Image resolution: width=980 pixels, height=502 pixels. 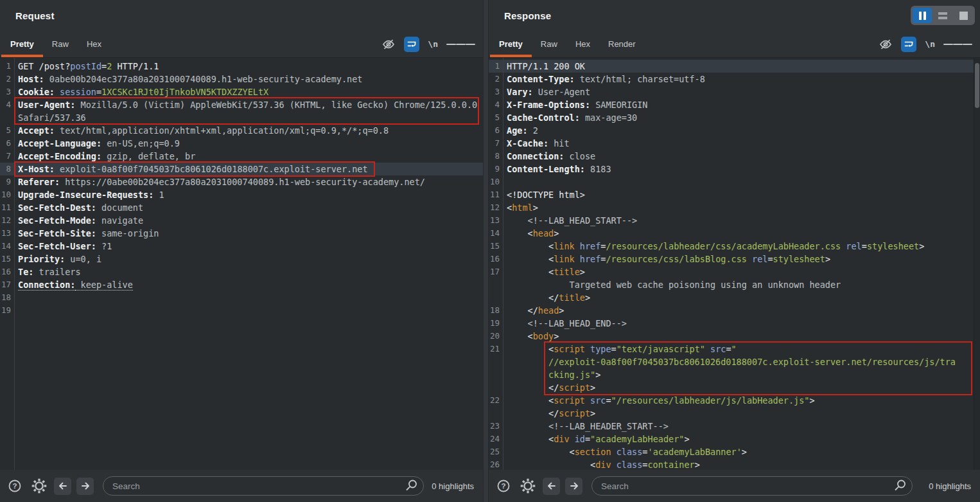 I want to click on response-search-bar: ?, so click(x=735, y=486).